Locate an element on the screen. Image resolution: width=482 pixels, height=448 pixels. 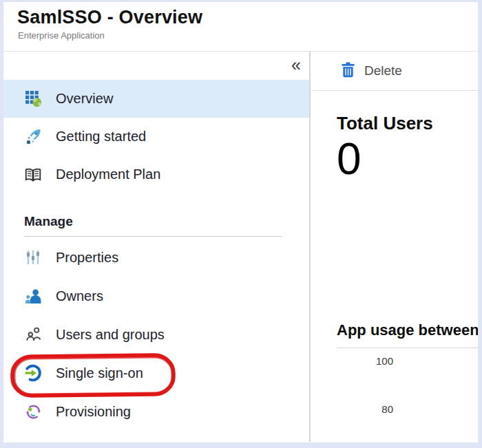
sidebar-item-label: Overview is located at coordinates (84, 99).